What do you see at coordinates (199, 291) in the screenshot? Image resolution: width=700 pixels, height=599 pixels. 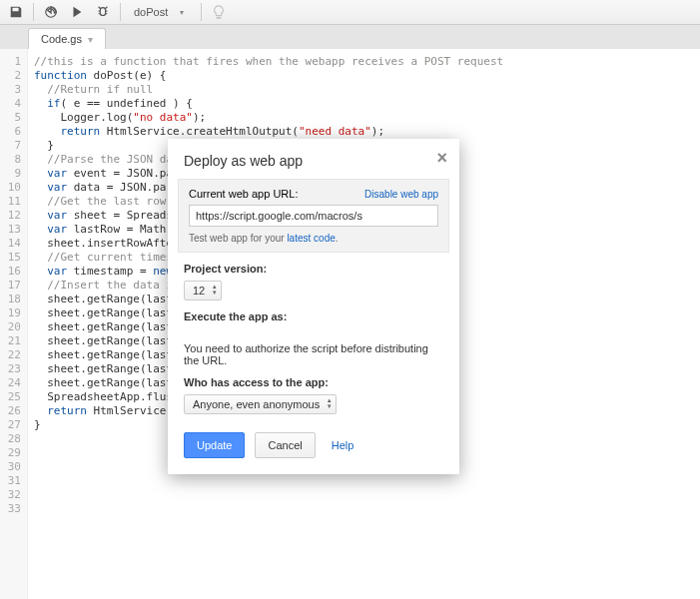 I see `version-value: 12` at bounding box center [199, 291].